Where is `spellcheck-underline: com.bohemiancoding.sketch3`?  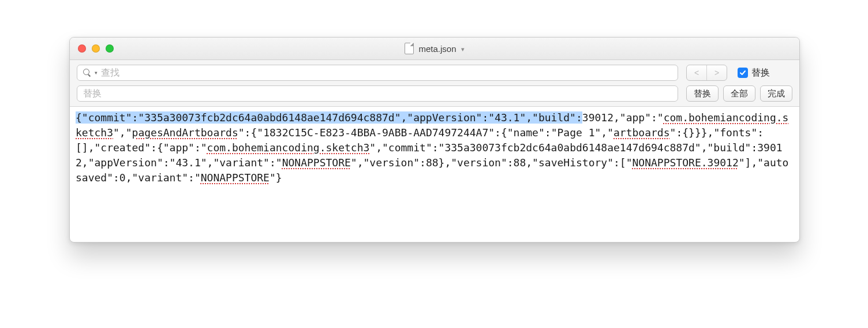 spellcheck-underline: com.bohemiancoding.sketch3 is located at coordinates (289, 148).